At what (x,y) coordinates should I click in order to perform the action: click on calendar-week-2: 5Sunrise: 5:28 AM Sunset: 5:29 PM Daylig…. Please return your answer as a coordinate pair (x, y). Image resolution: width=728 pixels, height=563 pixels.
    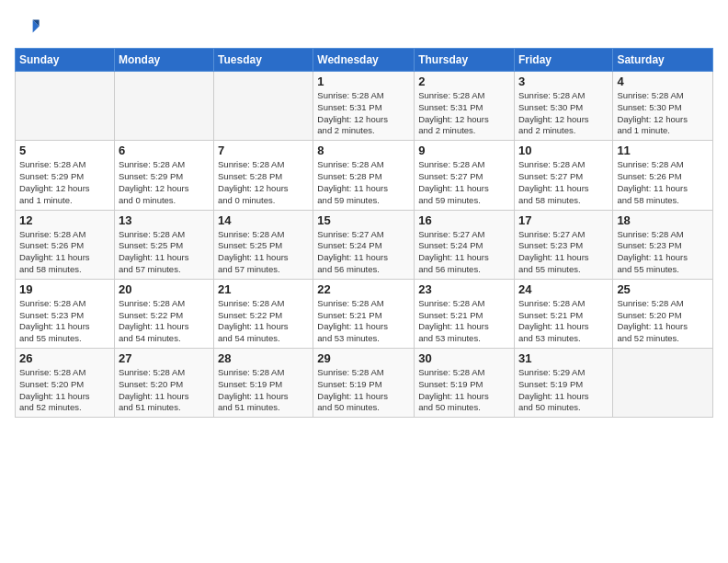
    Looking at the image, I should click on (364, 175).